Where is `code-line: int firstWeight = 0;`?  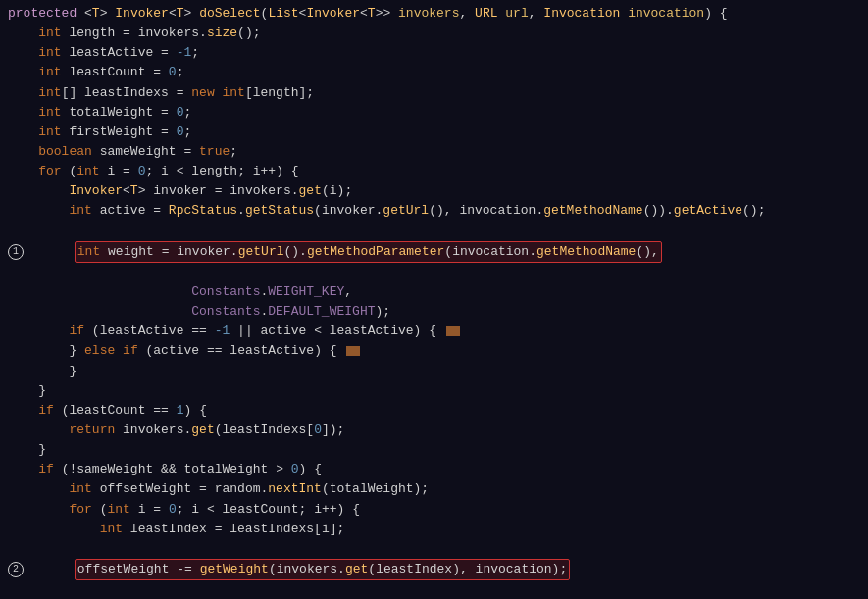 code-line: int firstWeight = 0; is located at coordinates (434, 132).